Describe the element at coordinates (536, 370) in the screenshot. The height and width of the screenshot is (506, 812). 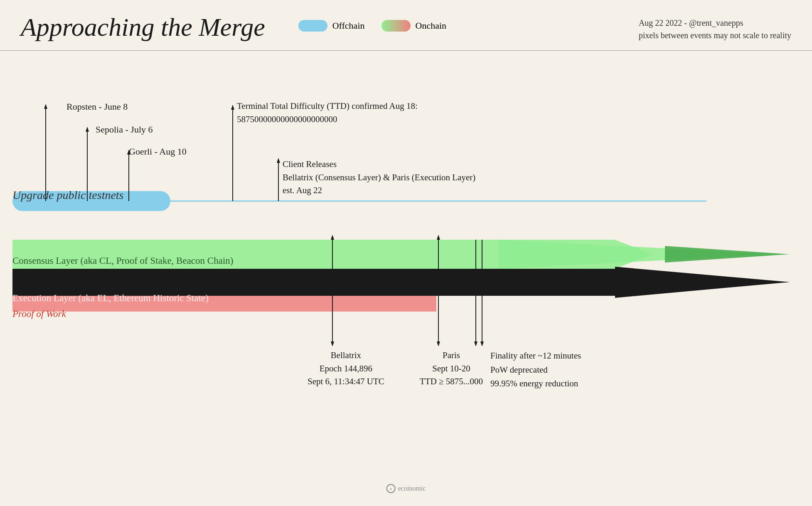
I see `finality-label: Finality after ~12 minutes PoW deprecate…` at that location.